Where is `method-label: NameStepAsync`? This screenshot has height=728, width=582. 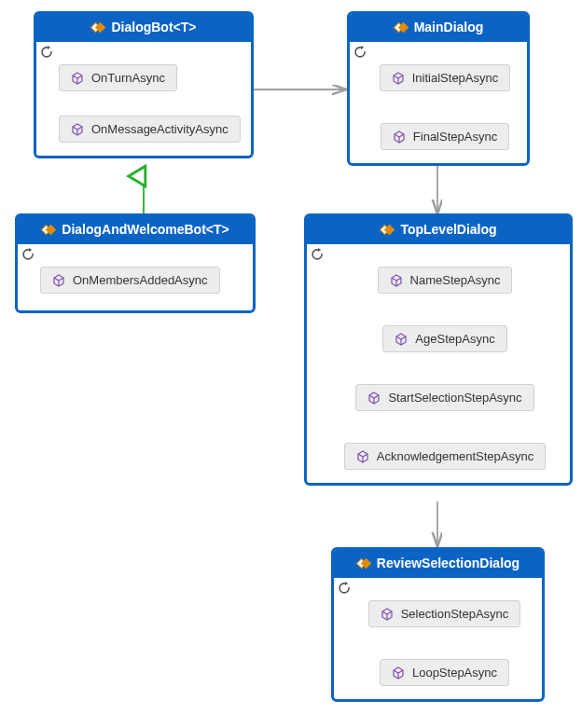
method-label: NameStepAsync is located at coordinates (455, 280).